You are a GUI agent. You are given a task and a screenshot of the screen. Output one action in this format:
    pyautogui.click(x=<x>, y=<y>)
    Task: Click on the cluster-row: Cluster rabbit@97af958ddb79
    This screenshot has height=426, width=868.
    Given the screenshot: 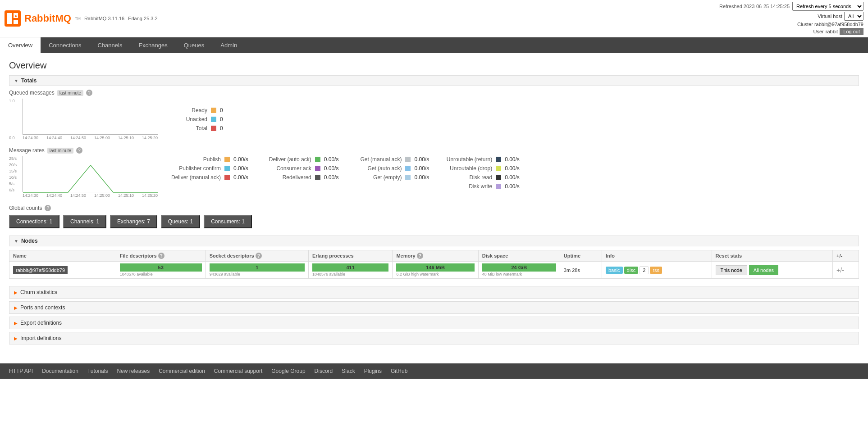 What is the action you would take?
    pyautogui.click(x=791, y=24)
    